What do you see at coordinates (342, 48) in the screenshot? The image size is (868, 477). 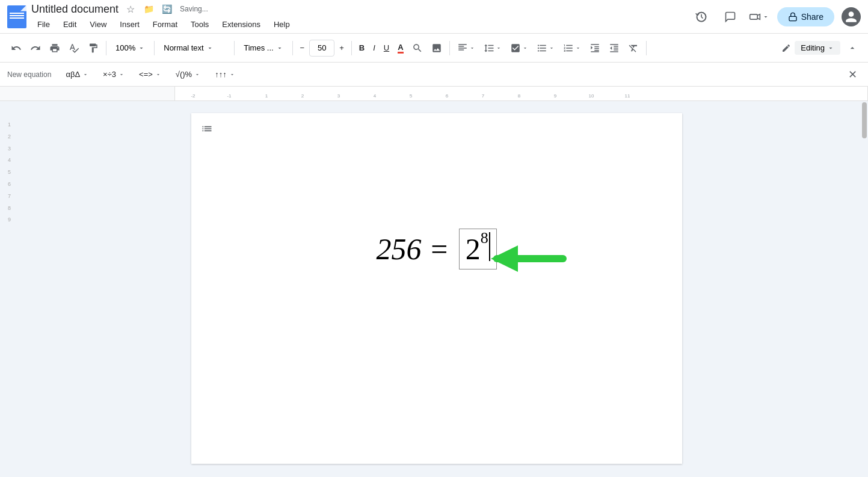 I see `font-size-plus-button: +` at bounding box center [342, 48].